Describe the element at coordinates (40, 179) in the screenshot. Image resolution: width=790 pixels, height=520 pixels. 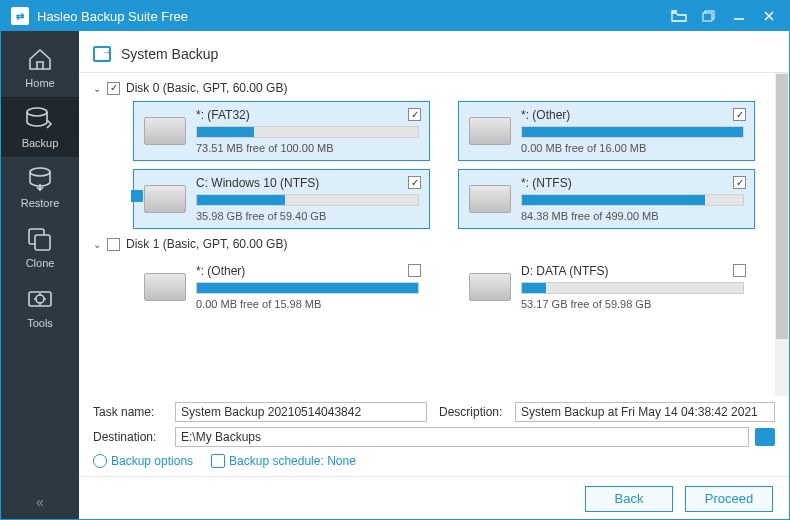
I see `restore-icon` at that location.